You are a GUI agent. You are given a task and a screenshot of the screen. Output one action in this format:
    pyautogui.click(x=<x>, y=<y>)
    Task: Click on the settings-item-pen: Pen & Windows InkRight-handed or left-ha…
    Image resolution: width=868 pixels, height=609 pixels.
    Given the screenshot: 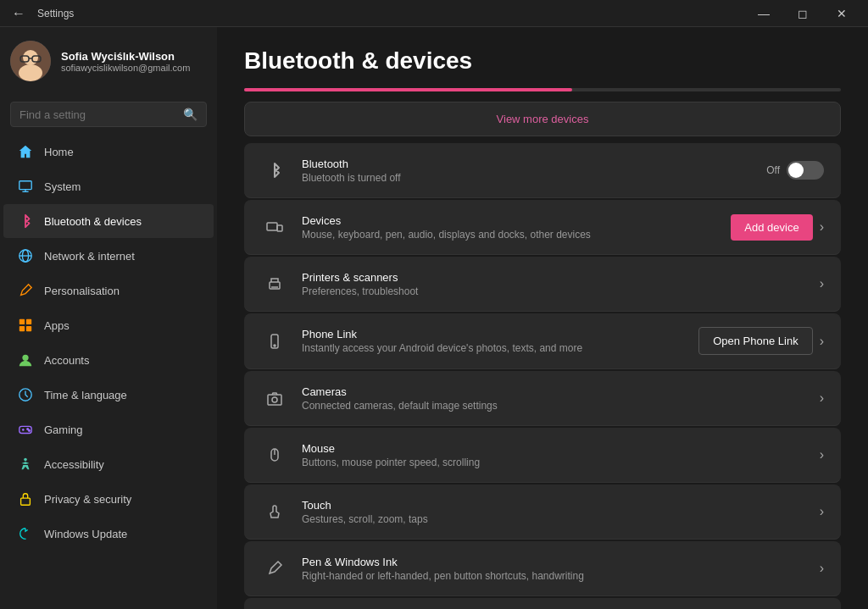 What is the action you would take?
    pyautogui.click(x=542, y=569)
    